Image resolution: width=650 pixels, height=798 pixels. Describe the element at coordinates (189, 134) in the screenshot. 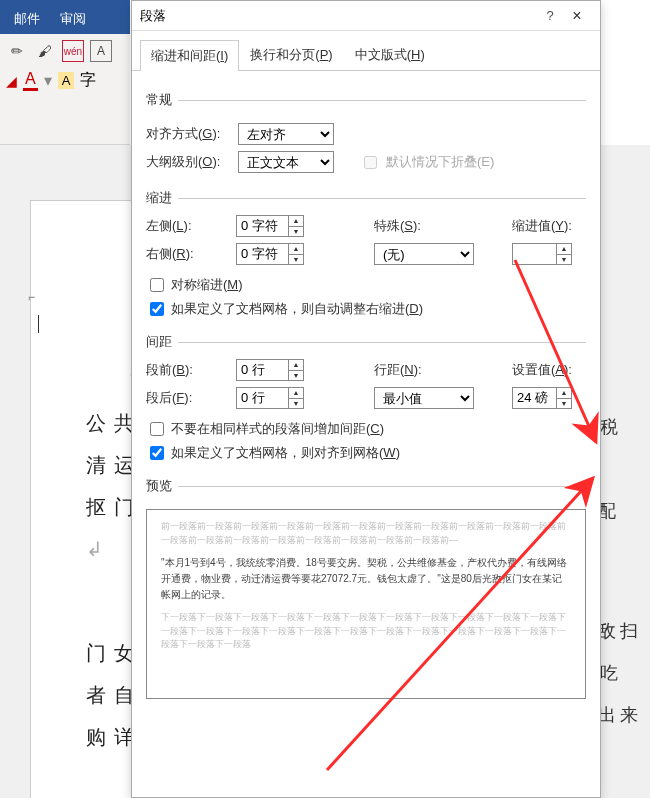

I see `alignment-label: 对齐方式(G):` at that location.